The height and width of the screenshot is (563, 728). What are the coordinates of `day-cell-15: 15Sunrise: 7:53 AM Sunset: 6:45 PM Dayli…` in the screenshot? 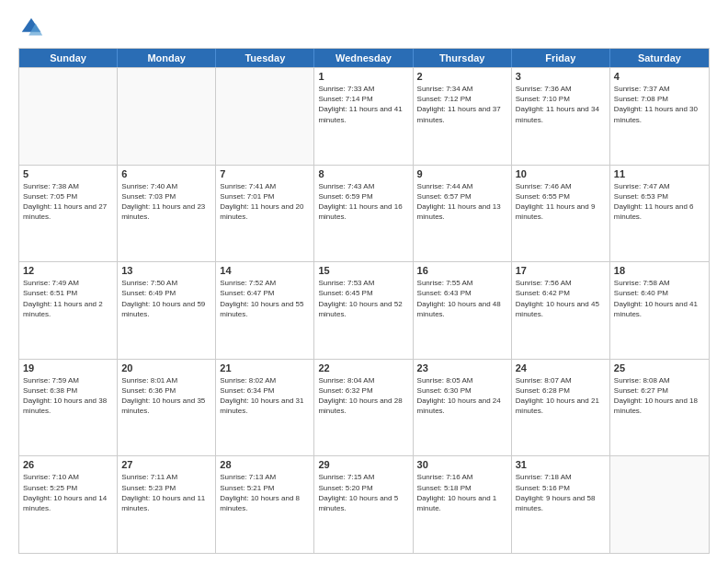 It's located at (364, 311).